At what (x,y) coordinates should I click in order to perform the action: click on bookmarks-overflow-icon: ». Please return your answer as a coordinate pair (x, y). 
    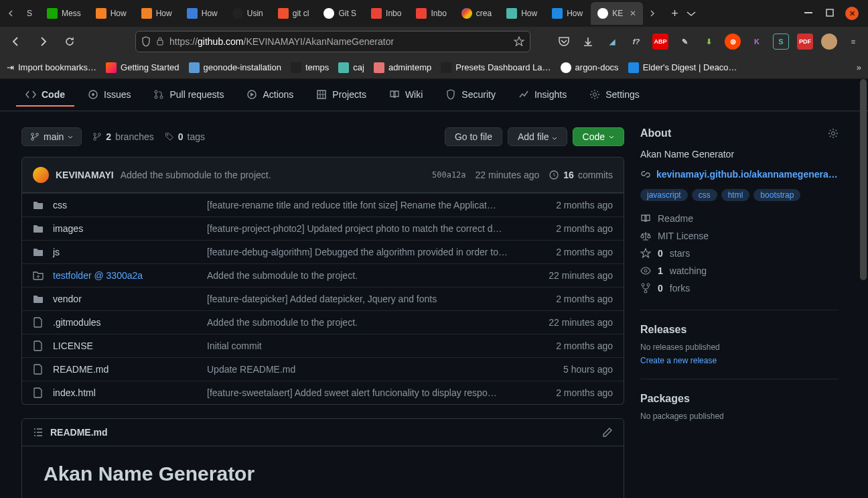
    Looking at the image, I should click on (859, 67).